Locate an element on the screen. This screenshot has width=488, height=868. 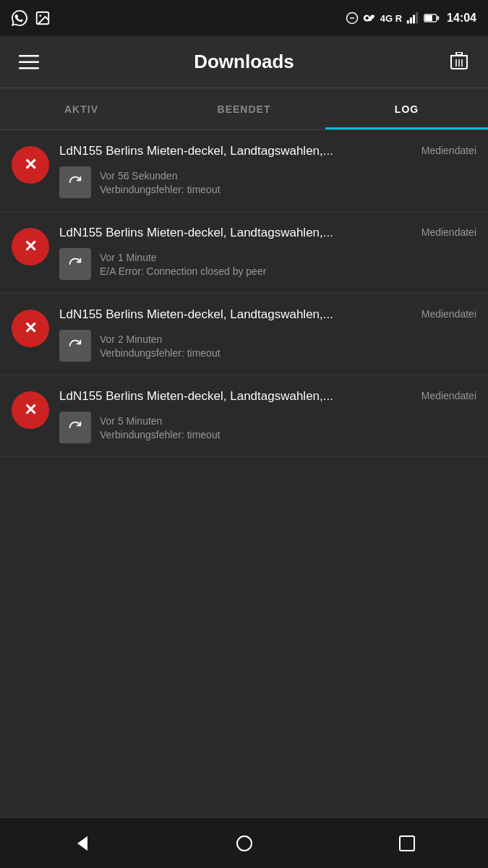
recents-button is located at coordinates (407, 843).